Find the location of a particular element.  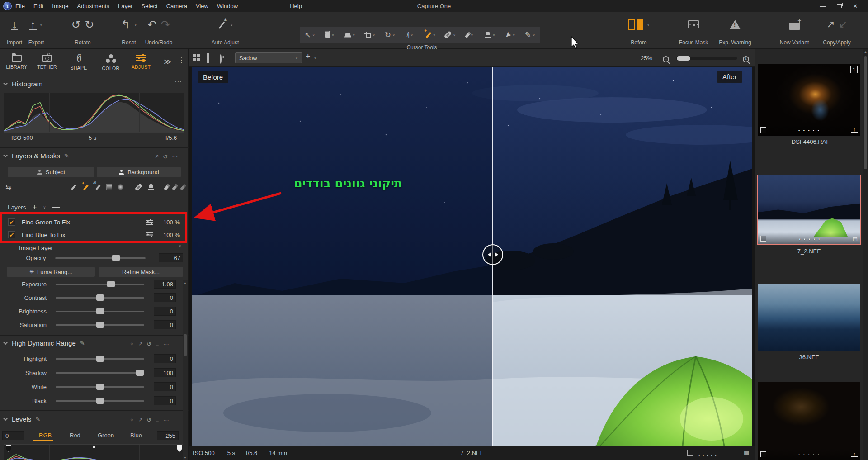

brightness-slider is located at coordinates (100, 311).